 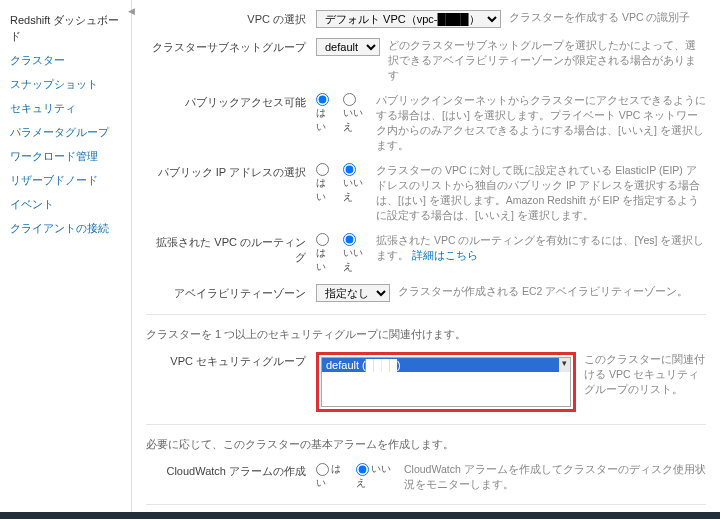 What do you see at coordinates (231, 360) in the screenshot?
I see `sec-label: VPC セキュリティグループ` at bounding box center [231, 360].